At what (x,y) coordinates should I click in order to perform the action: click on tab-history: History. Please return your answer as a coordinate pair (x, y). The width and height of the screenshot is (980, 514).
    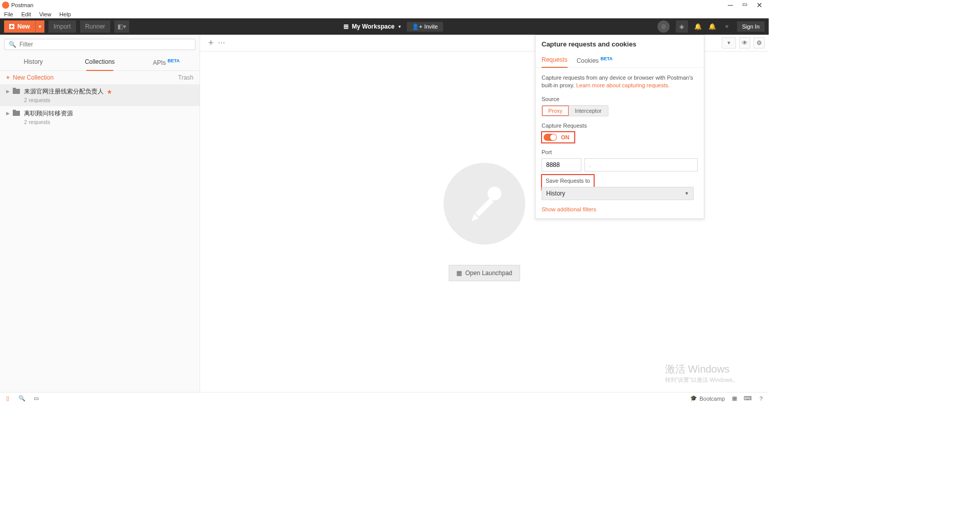
    Looking at the image, I should click on (33, 62).